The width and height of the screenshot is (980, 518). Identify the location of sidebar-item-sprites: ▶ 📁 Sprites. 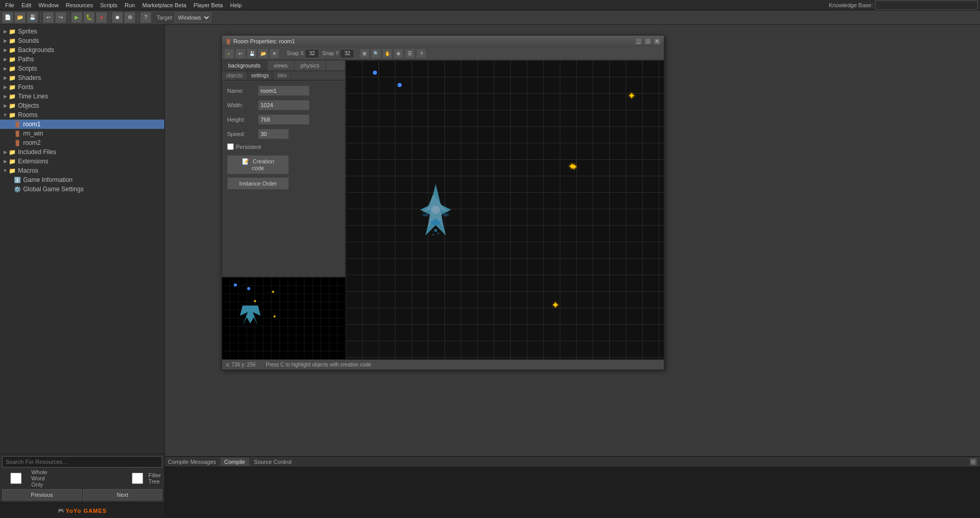
(82, 31).